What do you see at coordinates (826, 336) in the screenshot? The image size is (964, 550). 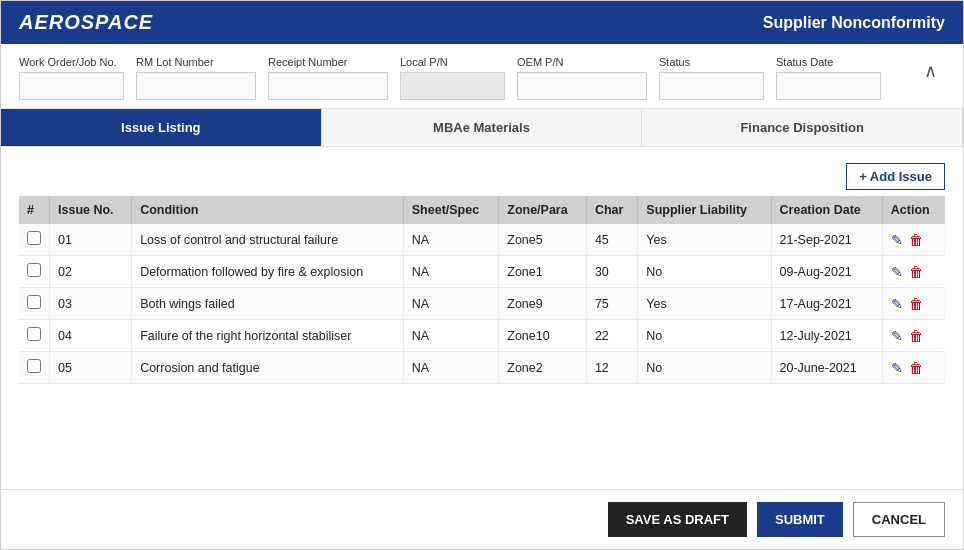 I see `cell-creation-date: 12-July-2021` at bounding box center [826, 336].